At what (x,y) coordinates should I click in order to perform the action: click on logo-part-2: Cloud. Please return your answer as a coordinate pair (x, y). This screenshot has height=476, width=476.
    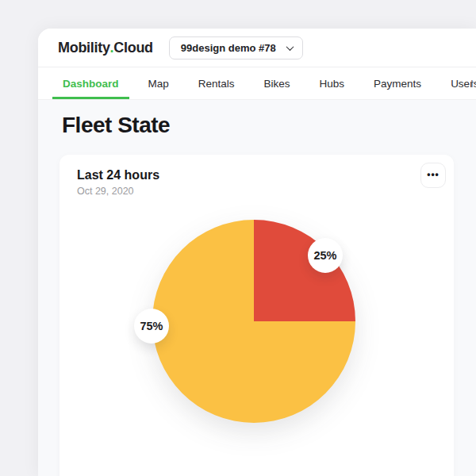
    Looking at the image, I should click on (133, 48).